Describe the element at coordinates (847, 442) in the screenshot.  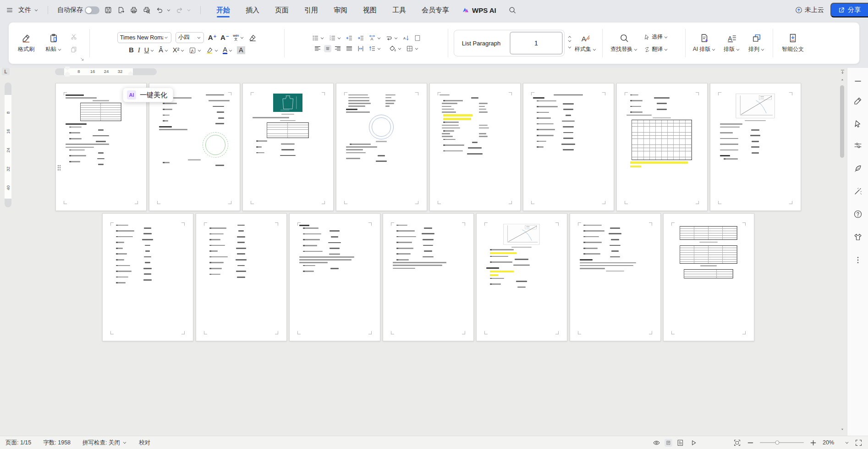
I see `zoom-menu-icon` at that location.